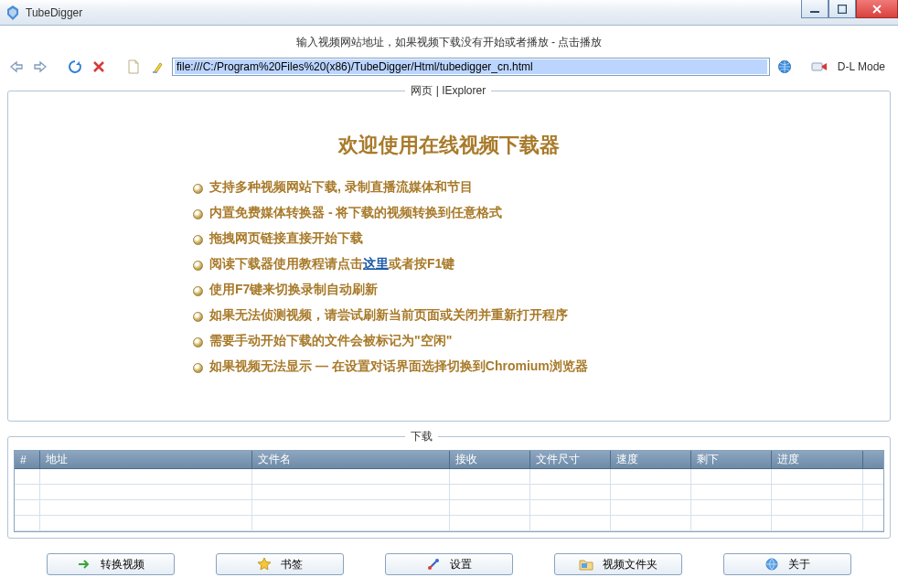 This screenshot has width=898, height=588. I want to click on back-button, so click(16, 67).